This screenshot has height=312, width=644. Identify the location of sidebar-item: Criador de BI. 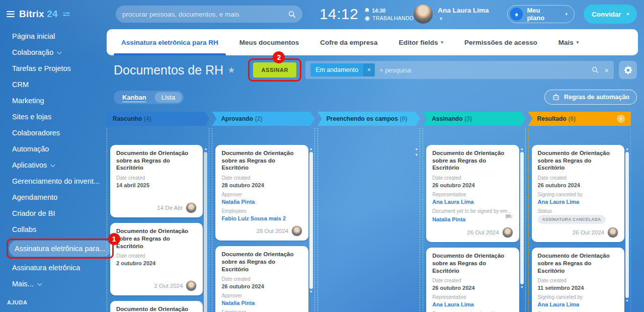
(33, 213).